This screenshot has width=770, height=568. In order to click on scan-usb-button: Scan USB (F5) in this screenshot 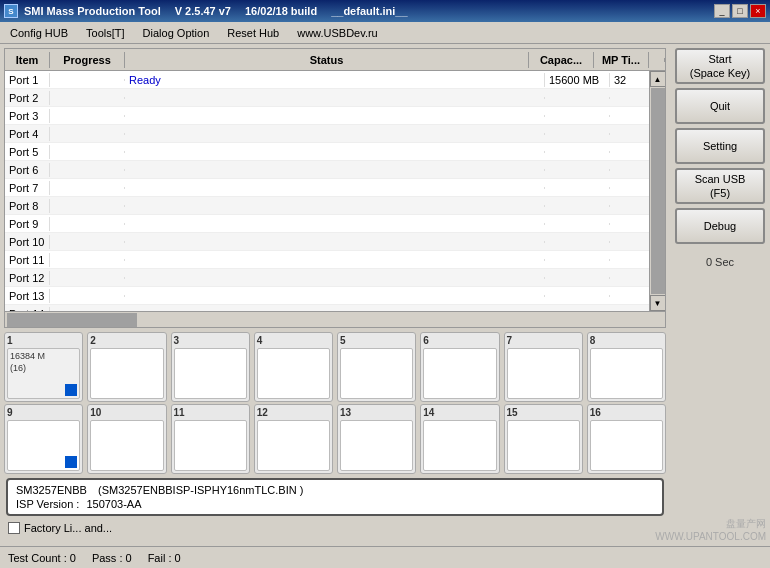, I will do `click(720, 186)`.